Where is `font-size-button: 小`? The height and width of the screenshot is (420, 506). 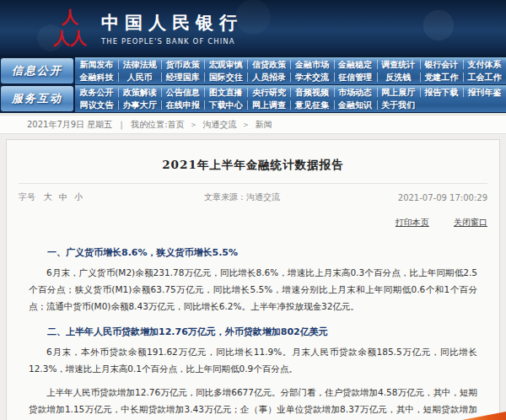
font-size-button: 小 is located at coordinates (78, 197).